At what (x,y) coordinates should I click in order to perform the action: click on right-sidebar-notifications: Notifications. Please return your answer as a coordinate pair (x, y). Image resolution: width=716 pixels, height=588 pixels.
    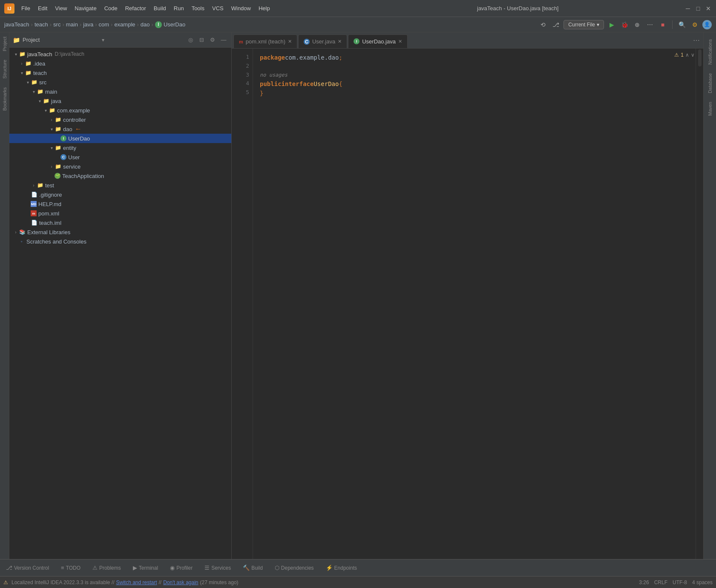
    Looking at the image, I should click on (710, 52).